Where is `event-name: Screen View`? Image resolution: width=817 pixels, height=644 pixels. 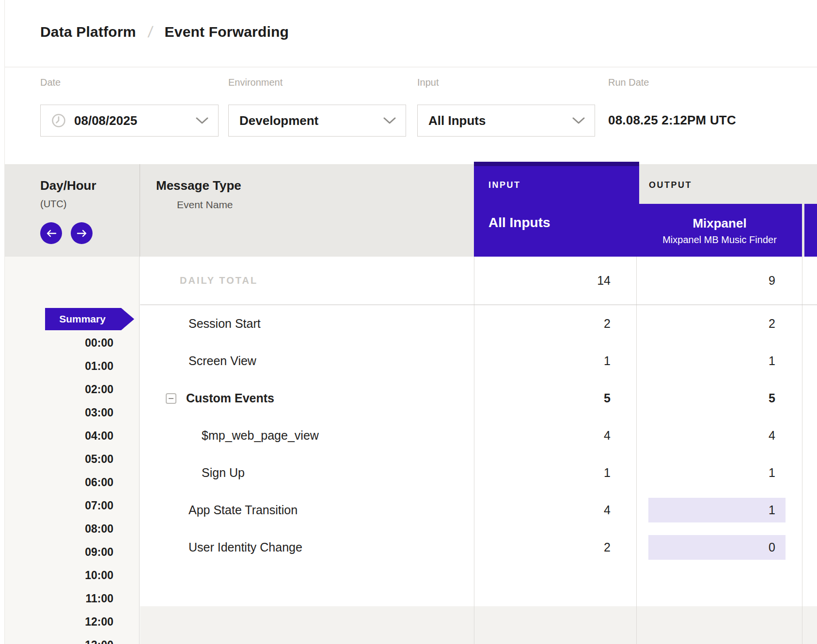 event-name: Screen View is located at coordinates (222, 361).